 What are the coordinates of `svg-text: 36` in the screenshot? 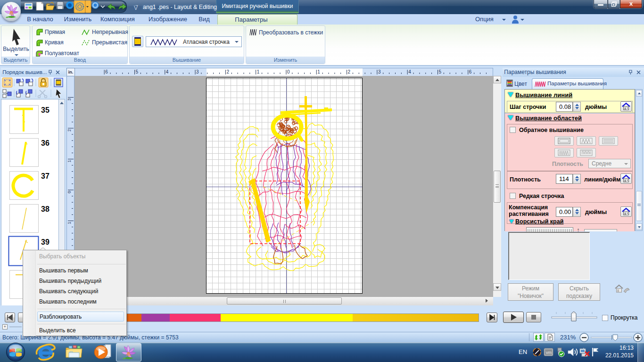 It's located at (45, 143).